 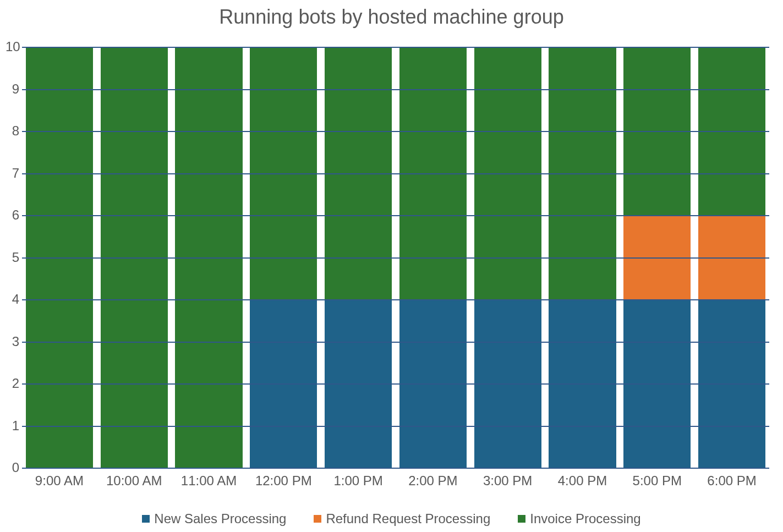 What do you see at coordinates (433, 481) in the screenshot?
I see `x-tick-label: 2:00 PM` at bounding box center [433, 481].